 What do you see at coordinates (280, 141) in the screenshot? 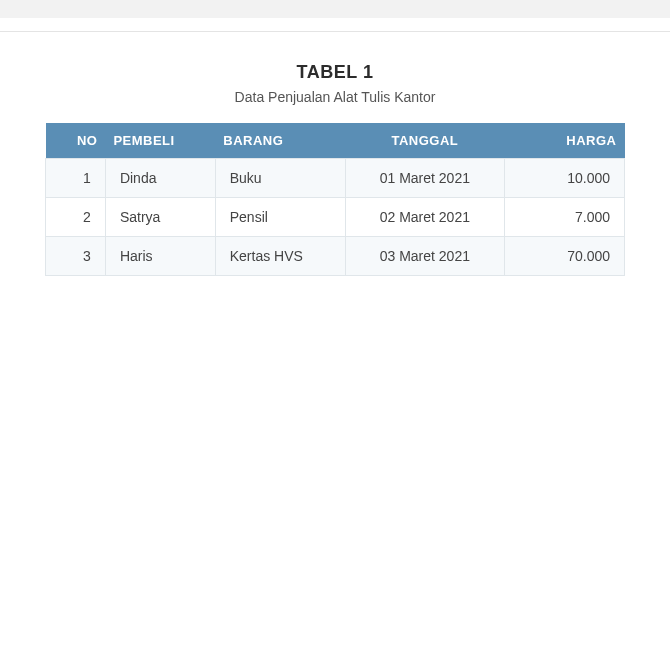
I see `col-header-barang: BARANG` at bounding box center [280, 141].